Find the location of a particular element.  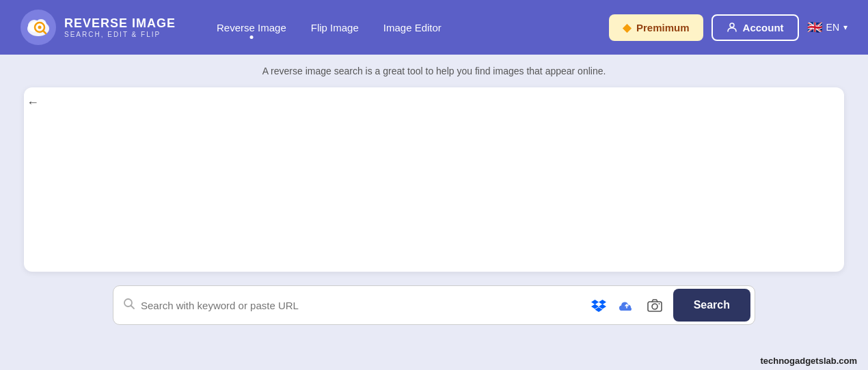

header: REVERSE IMAGE SEARCH, EDIT & FLIP Revers… is located at coordinates (434, 27).